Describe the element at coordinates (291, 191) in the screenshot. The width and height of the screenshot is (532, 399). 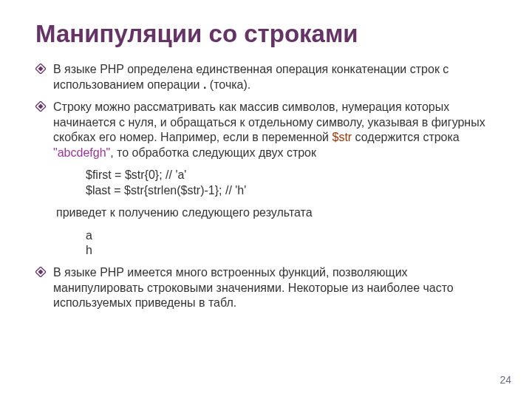
I see `code-line-2: $last = $str{strlen($str)-1}; // 'h'` at that location.